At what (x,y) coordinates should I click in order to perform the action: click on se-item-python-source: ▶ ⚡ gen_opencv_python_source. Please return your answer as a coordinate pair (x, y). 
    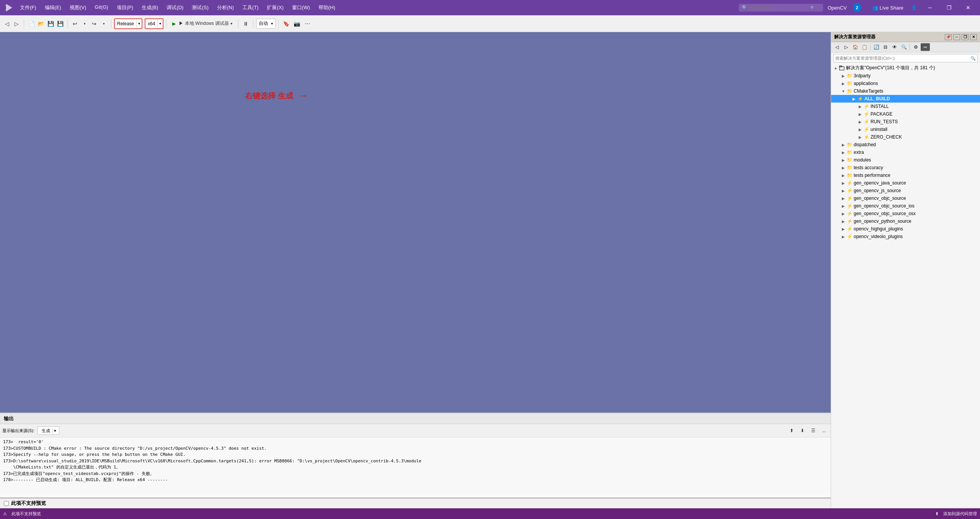
    Looking at the image, I should click on (906, 221).